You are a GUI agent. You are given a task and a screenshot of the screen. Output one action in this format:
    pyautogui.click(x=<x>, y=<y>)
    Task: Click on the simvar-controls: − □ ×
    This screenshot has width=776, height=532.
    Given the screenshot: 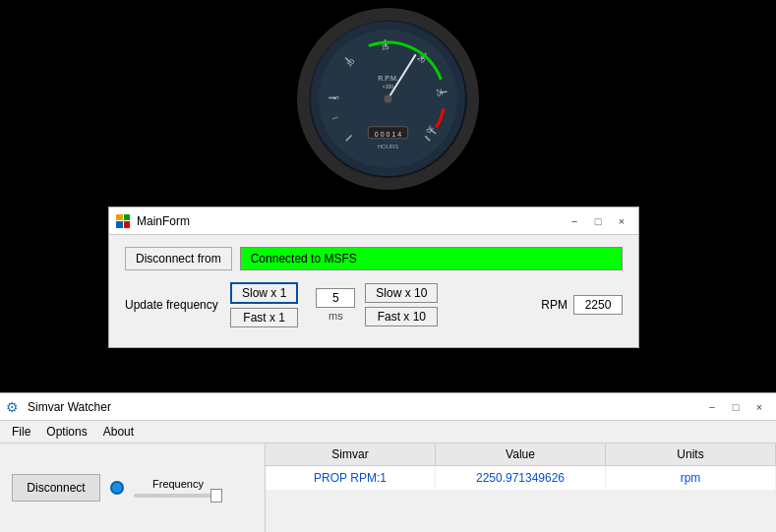 What is the action you would take?
    pyautogui.click(x=736, y=407)
    